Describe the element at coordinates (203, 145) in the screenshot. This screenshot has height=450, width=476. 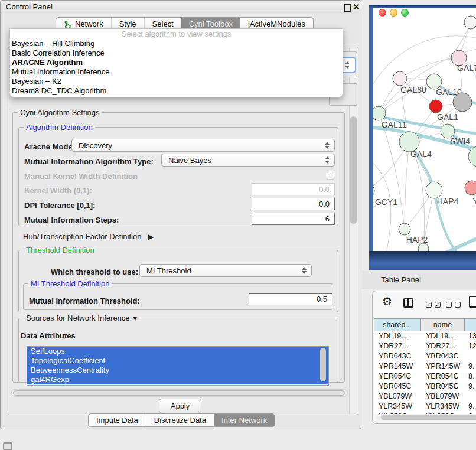
I see `aracne-mode-select: Discovery` at that location.